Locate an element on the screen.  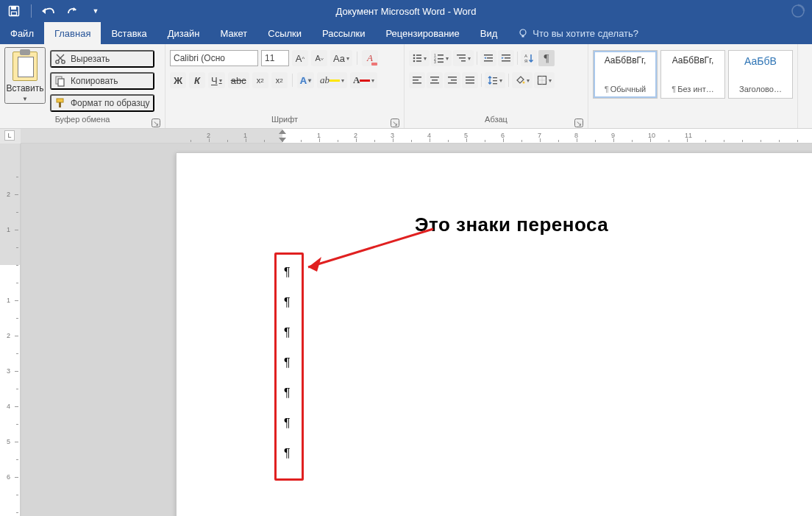
font-dialog-launcher: ↘ is located at coordinates (395, 123).